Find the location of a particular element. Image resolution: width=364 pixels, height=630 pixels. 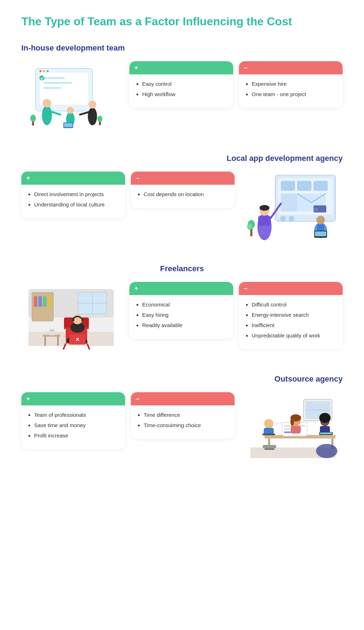

outsource-illustration is located at coordinates (293, 428).